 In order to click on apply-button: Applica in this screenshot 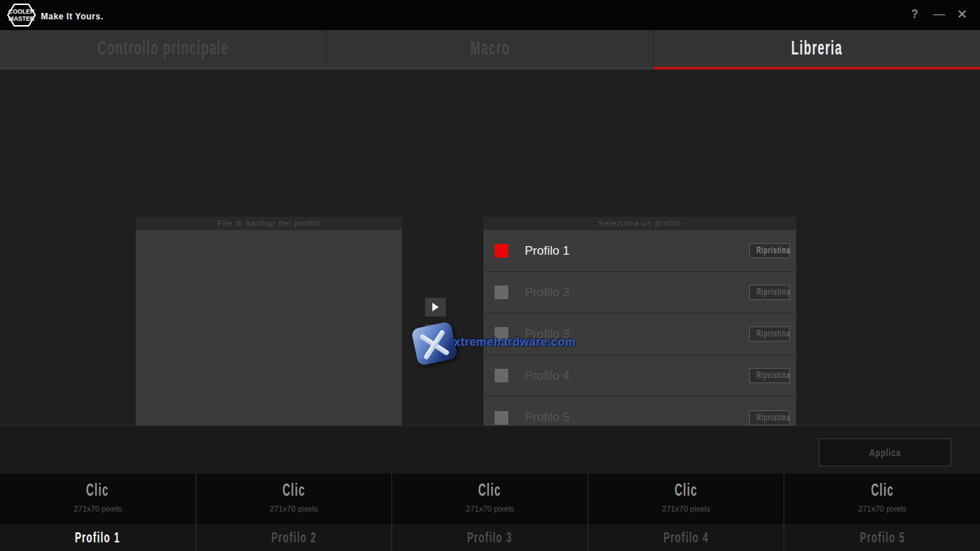, I will do `click(885, 452)`.